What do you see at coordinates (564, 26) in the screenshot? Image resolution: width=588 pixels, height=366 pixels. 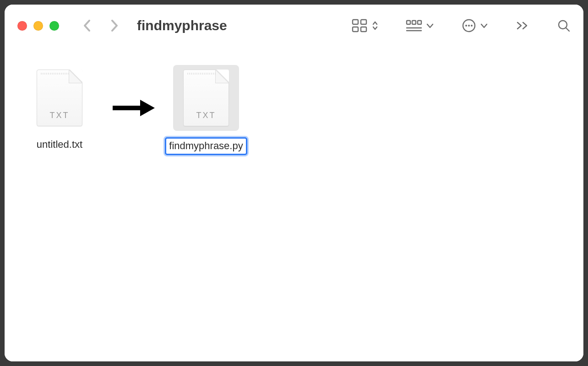 I see `search-icon` at bounding box center [564, 26].